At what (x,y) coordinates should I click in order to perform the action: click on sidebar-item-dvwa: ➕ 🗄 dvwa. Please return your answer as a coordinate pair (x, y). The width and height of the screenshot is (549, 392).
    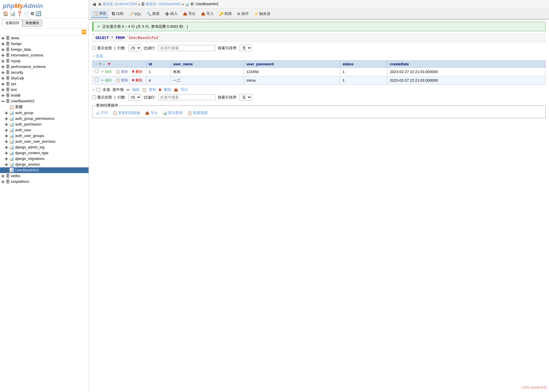
    Looking at the image, I should click on (44, 38).